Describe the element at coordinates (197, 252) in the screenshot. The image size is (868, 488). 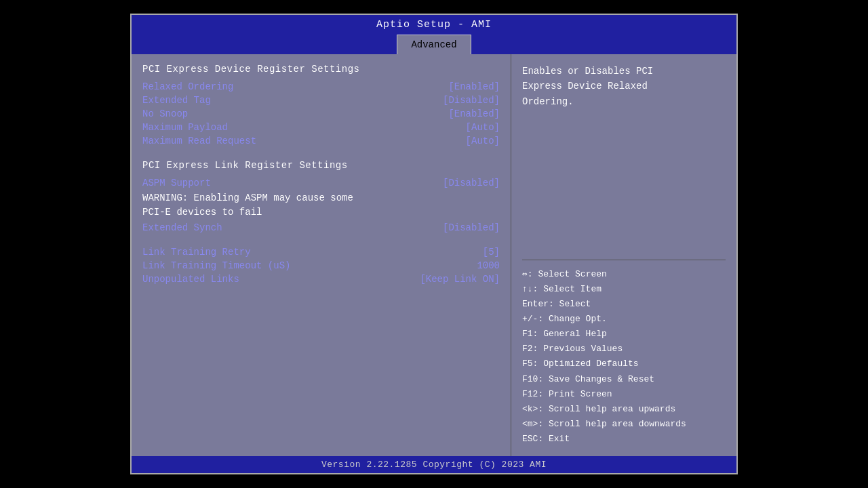
I see `setting-name: Link Training Retry` at that location.